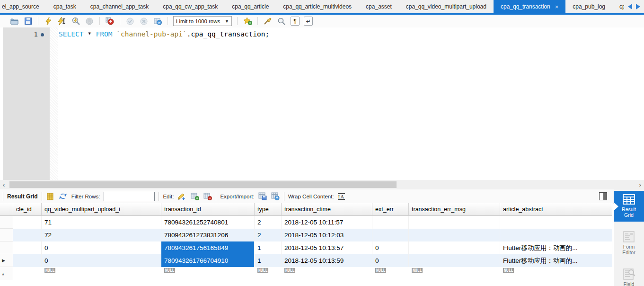  Describe the element at coordinates (309, 21) in the screenshot. I see `toggle-wrap-button: ↵` at that location.